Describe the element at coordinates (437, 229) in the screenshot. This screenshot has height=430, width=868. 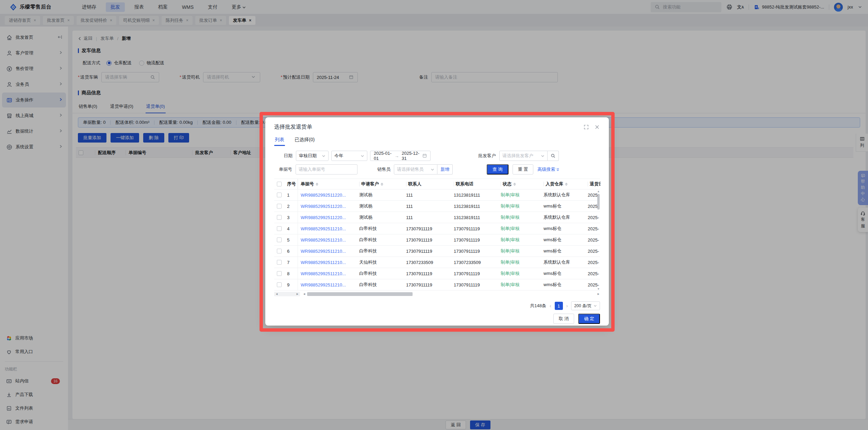
I see `table-row: 4WR98852992511210...白帝科技1730791111917307…` at that location.